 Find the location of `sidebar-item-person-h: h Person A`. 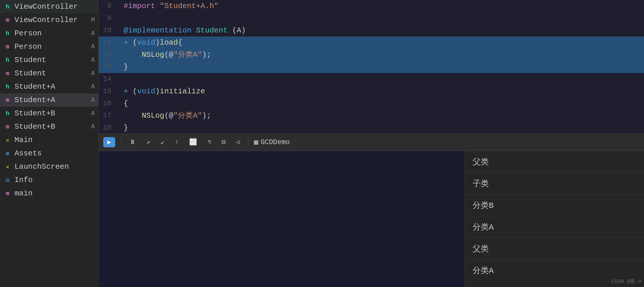

sidebar-item-person-h: h Person A is located at coordinates (49, 33).